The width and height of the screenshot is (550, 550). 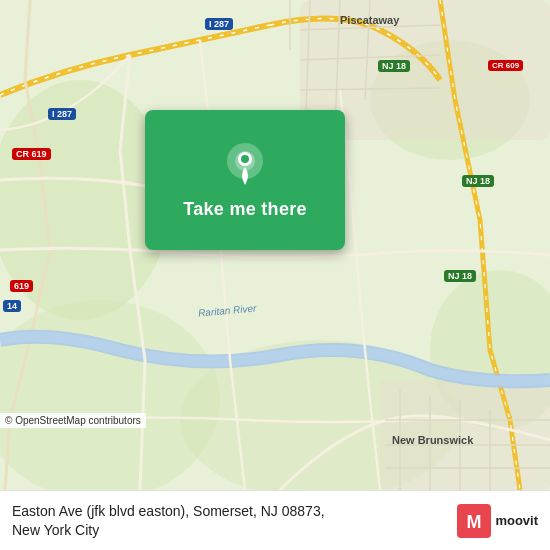 I want to click on osm-attribution: © OpenStreetMap contributors, so click(x=73, y=420).